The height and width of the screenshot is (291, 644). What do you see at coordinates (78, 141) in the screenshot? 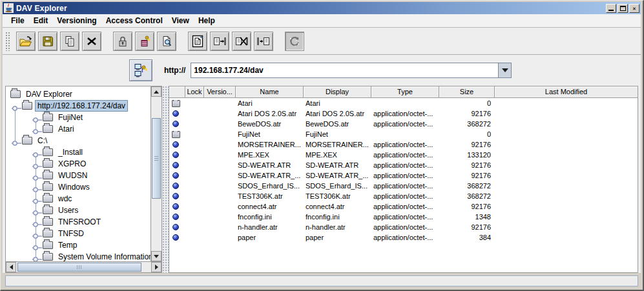
I see `tree-item: C:\` at bounding box center [78, 141].